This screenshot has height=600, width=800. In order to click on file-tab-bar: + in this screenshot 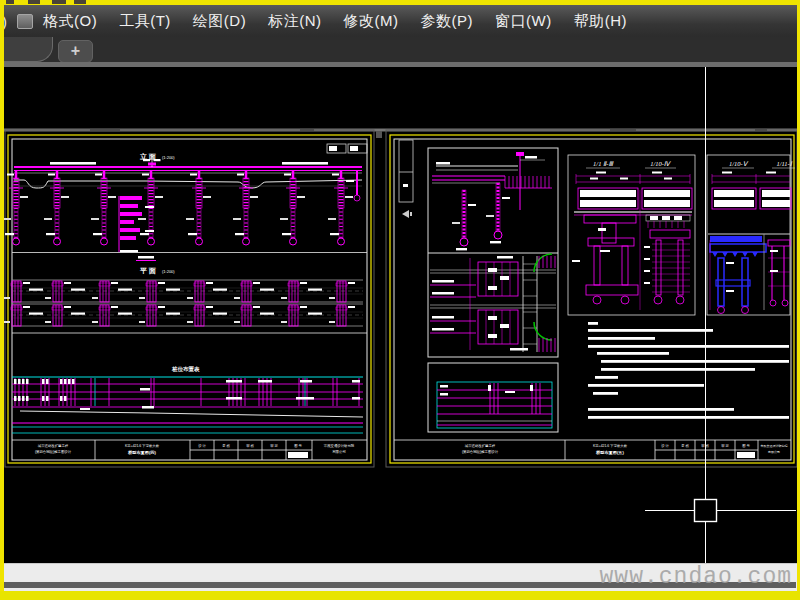, I will do `click(400, 50)`.